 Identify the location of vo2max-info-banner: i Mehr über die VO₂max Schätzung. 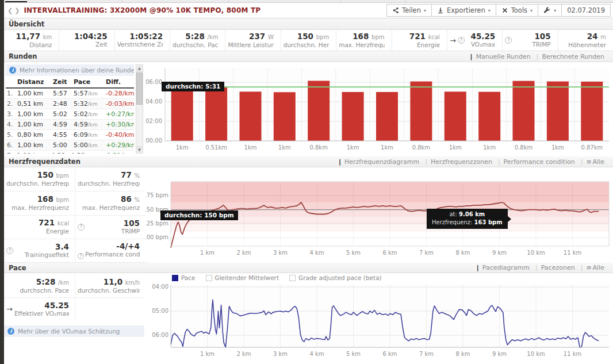
(74, 331).